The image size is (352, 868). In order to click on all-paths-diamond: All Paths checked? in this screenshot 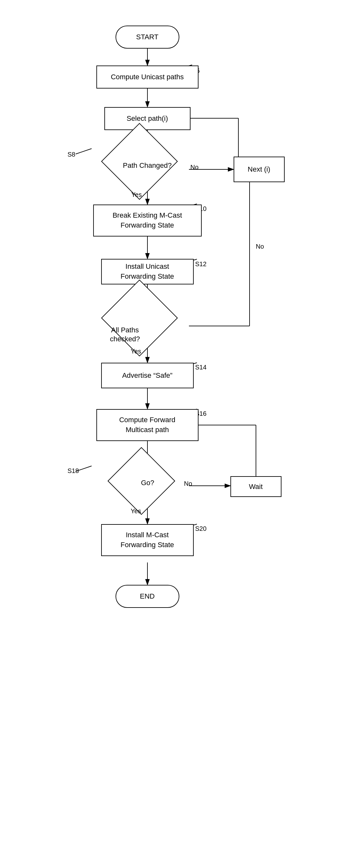, I will do `click(147, 326)`.